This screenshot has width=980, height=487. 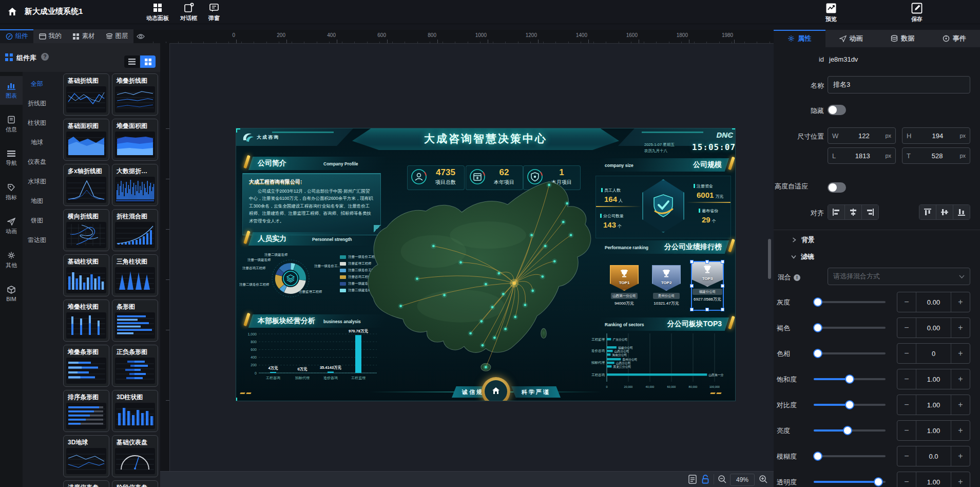 What do you see at coordinates (11, 226) in the screenshot?
I see `rail-item-动画: 动画` at bounding box center [11, 226].